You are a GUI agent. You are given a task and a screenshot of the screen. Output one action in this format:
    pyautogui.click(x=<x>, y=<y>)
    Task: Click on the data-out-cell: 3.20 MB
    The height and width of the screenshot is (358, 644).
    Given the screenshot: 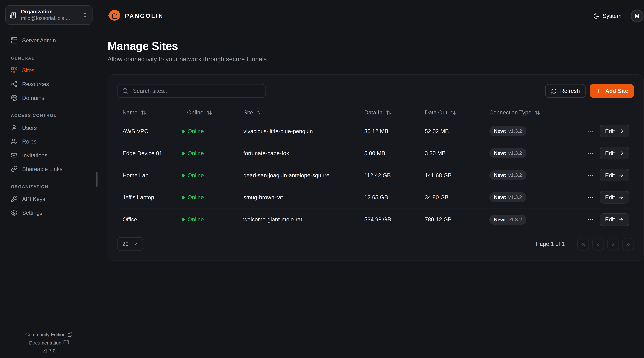 What is the action you would take?
    pyautogui.click(x=452, y=153)
    